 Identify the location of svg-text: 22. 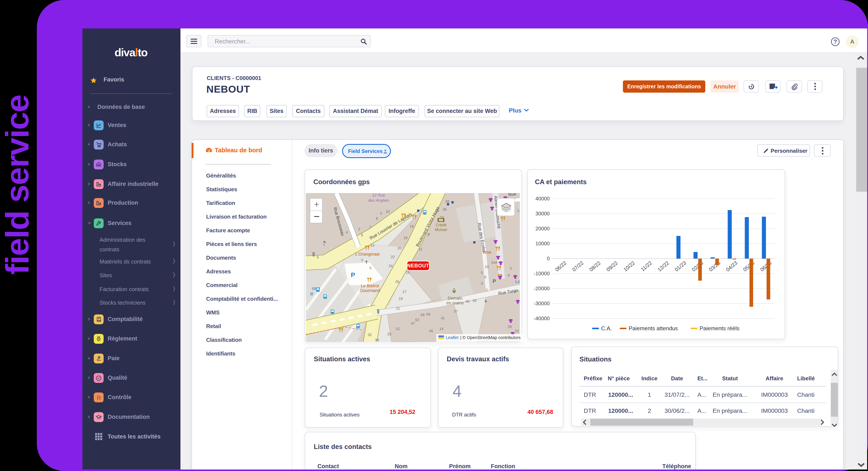
(393, 257).